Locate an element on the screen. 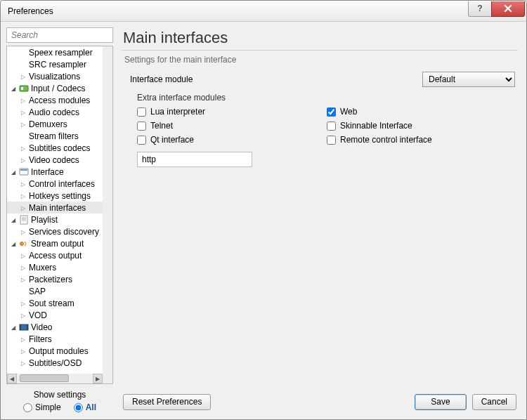 The width and height of the screenshot is (527, 420). tree-item: Subtitles codecs is located at coordinates (55, 147).